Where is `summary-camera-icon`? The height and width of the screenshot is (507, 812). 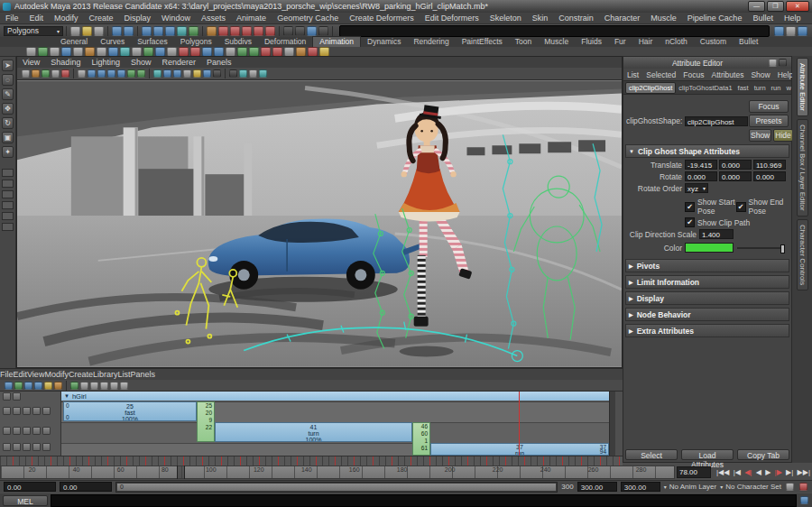 summary-camera-icon is located at coordinates (16, 397).